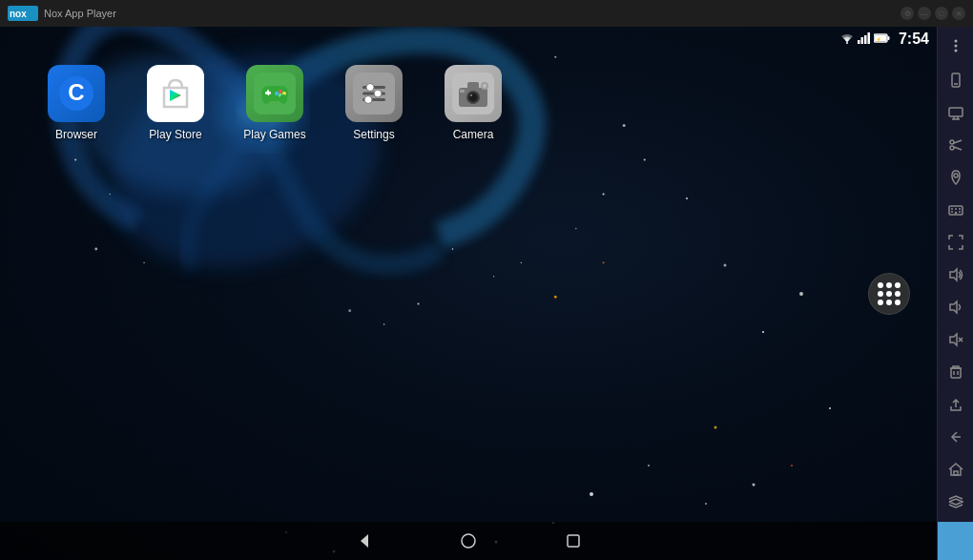 The width and height of the screenshot is (973, 560). What do you see at coordinates (956, 404) in the screenshot?
I see `sidebar-share-btn` at bounding box center [956, 404].